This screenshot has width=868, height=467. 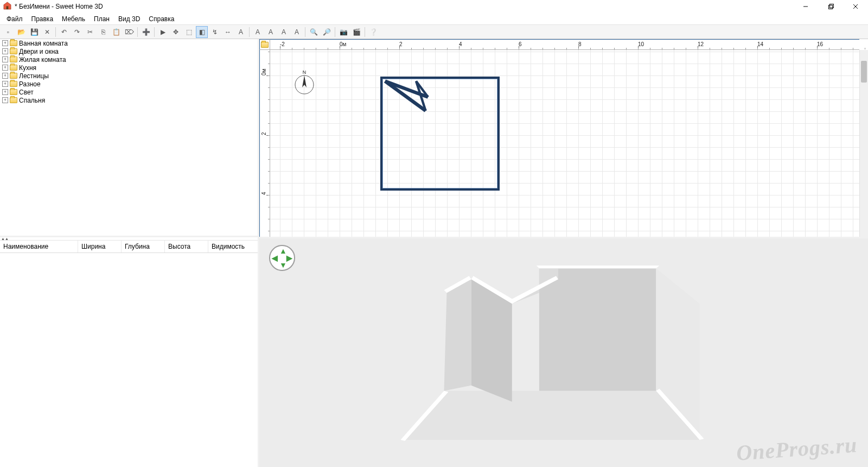 I want to click on paste-icon: 📋, so click(x=116, y=32).